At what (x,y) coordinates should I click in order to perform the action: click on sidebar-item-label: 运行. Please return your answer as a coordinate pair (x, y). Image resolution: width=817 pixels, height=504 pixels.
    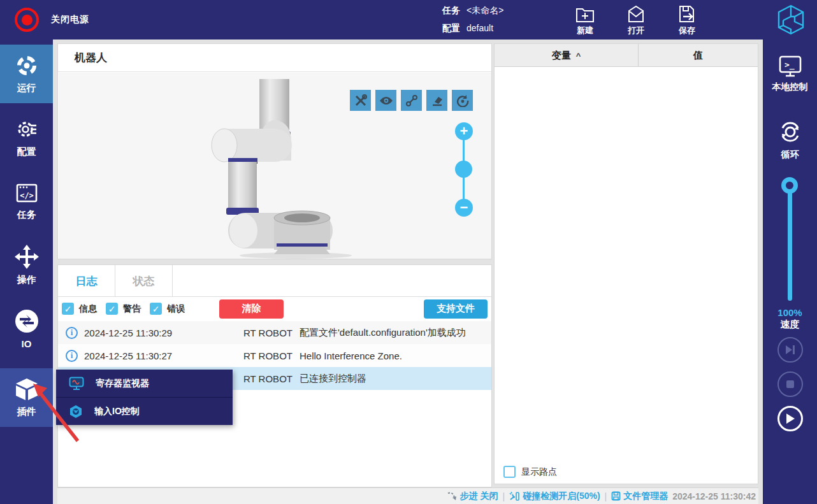
    Looking at the image, I should click on (27, 88).